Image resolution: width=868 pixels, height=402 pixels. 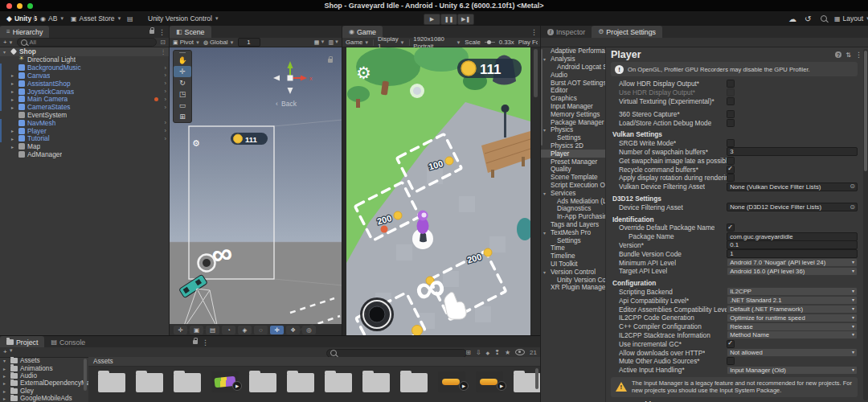 I want to click on dropdown-il2cpp-stacktrace-information: Method Name▾, so click(x=792, y=334).